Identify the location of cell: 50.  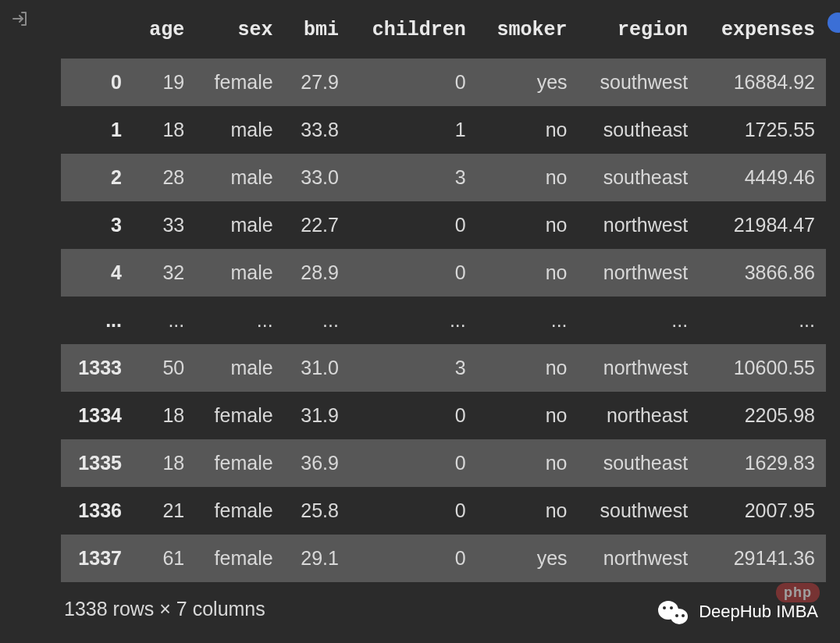
(164, 368).